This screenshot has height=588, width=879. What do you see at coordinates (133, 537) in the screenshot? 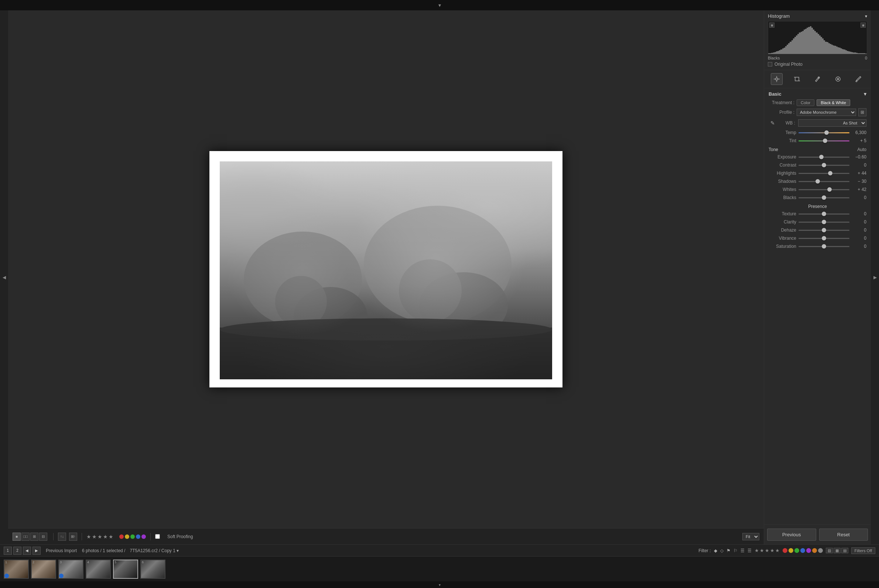
I see `color-green` at bounding box center [133, 537].